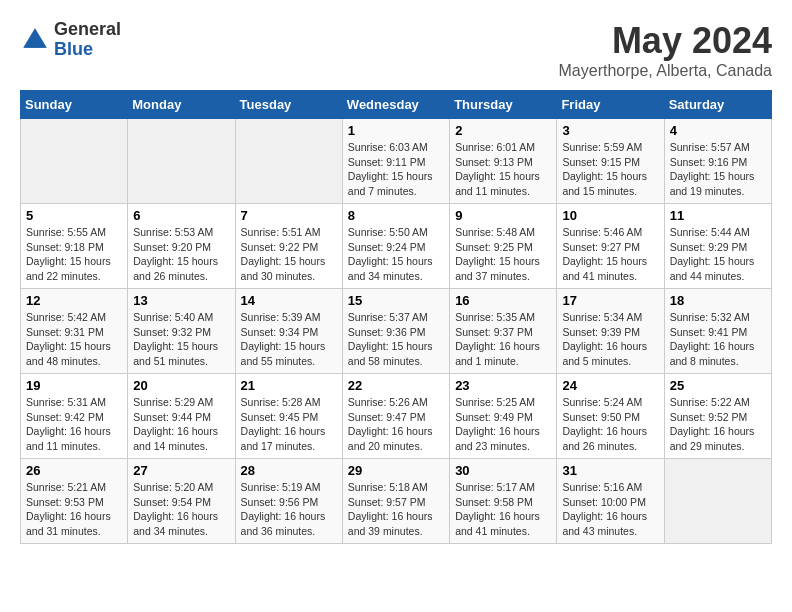 The image size is (792, 612). What do you see at coordinates (504, 502) in the screenshot?
I see `calendar-cell: 30Sunrise: 5:17 AM Sunset: 9:58 PM Dayli…` at bounding box center [504, 502].